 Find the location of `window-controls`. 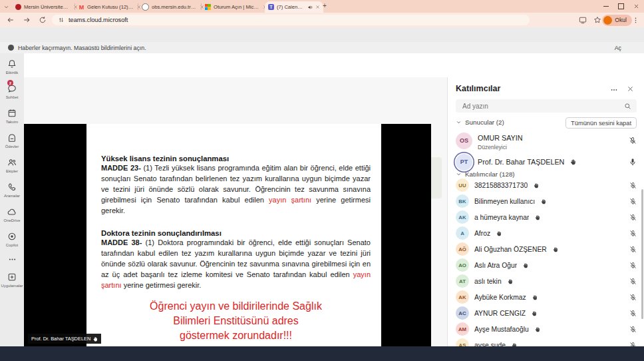

window-controls is located at coordinates (621, 7).